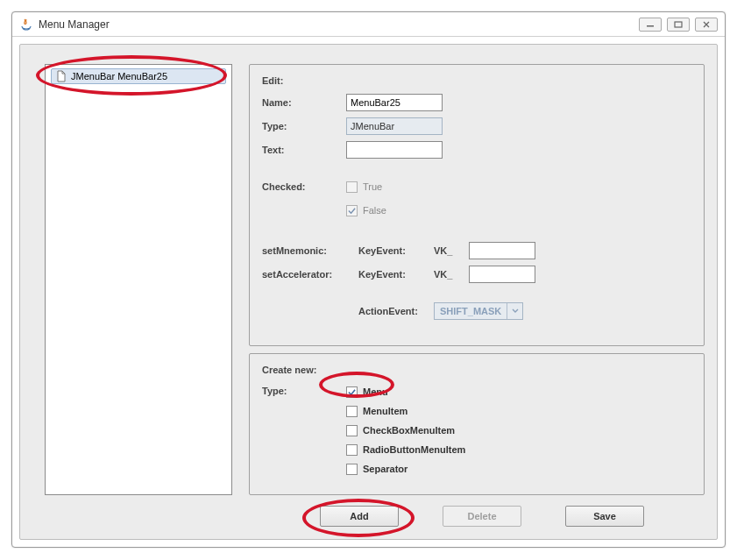 The image size is (737, 560). What do you see at coordinates (375, 392) in the screenshot?
I see `type-option-label: Menu` at bounding box center [375, 392].